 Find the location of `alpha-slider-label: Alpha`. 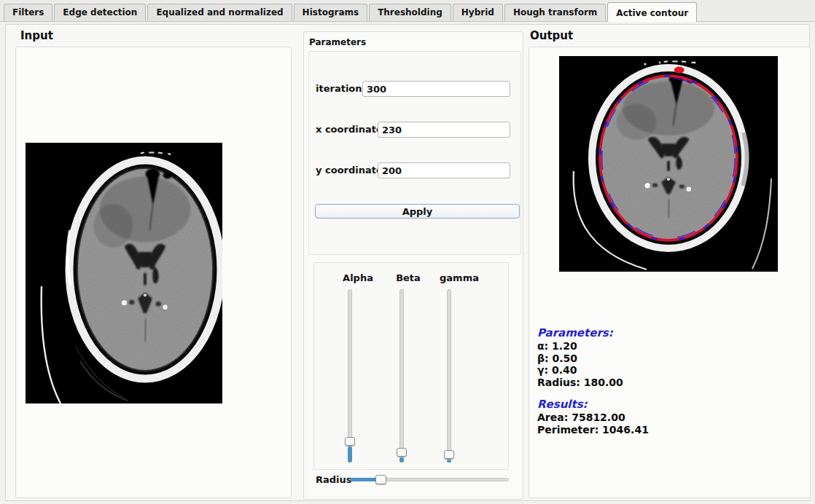

alpha-slider-label: Alpha is located at coordinates (358, 278).